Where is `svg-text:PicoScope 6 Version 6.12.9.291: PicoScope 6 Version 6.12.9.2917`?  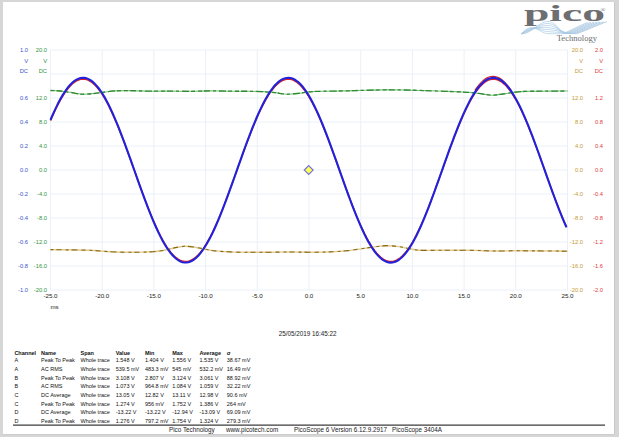
svg-text:PicoScope 6 Version 6.12.9.291: PicoScope 6 Version 6.12.9.2917 is located at coordinates (341, 430).